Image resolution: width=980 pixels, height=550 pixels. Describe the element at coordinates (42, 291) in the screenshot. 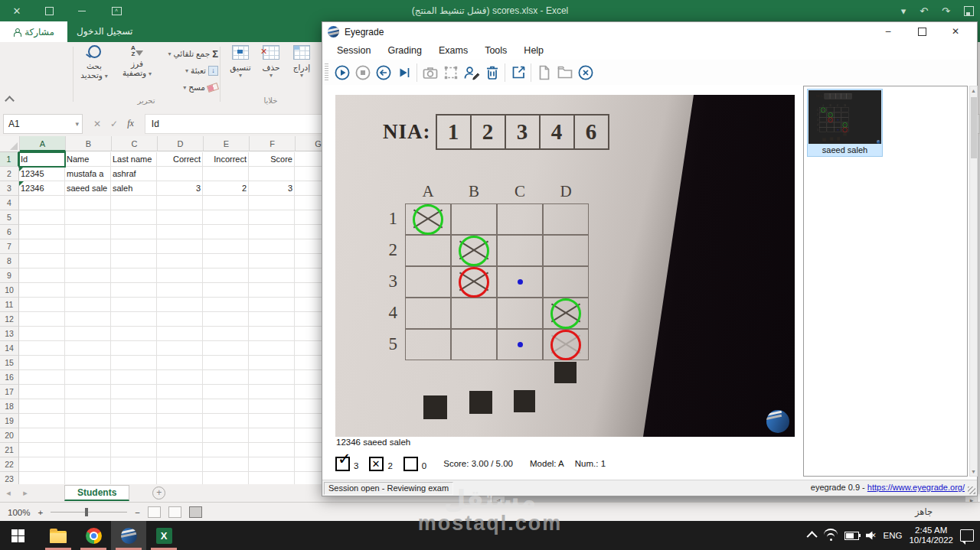

I see `cell-A10` at that location.